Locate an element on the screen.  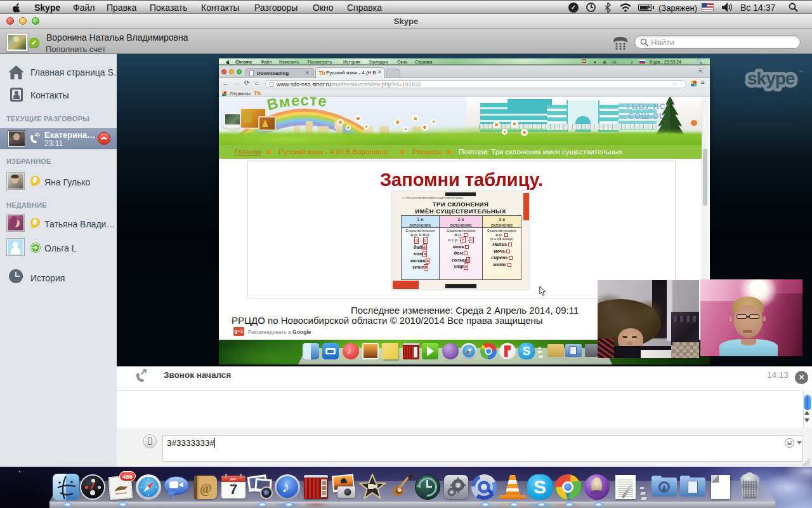
svg-text: skype is located at coordinates (771, 79).